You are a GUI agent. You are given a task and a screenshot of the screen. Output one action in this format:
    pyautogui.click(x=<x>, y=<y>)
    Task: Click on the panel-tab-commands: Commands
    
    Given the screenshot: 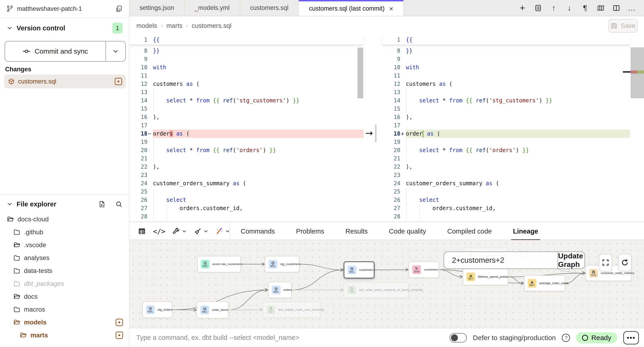 What is the action you would take?
    pyautogui.click(x=258, y=231)
    